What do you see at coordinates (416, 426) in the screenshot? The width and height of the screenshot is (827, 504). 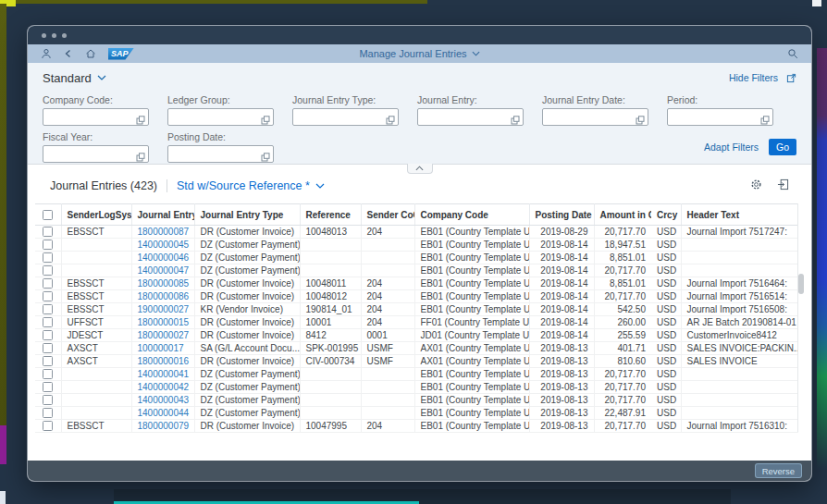 I see `table-row: EBSSCT1800000079DR (Customer Invoice)100…` at bounding box center [416, 426].